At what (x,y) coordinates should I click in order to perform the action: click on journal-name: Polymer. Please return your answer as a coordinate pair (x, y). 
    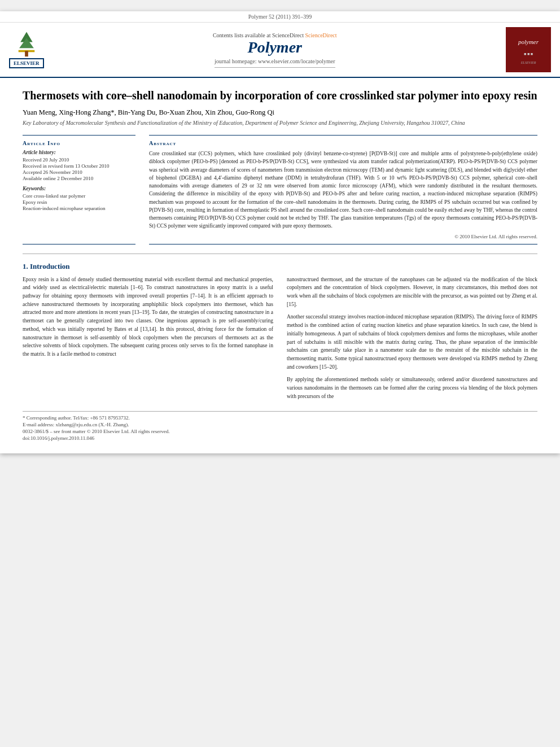
    Looking at the image, I should click on (275, 47).